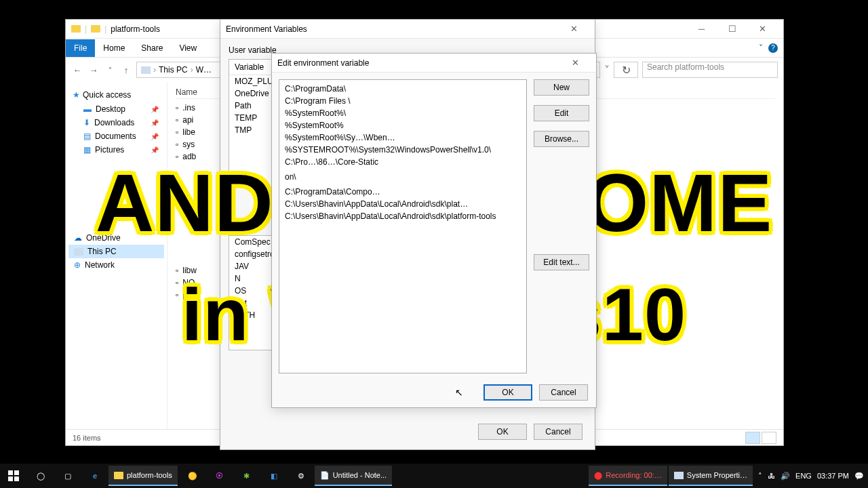  Describe the element at coordinates (220, 476) in the screenshot. I see `app-icon: ⦿` at that location.